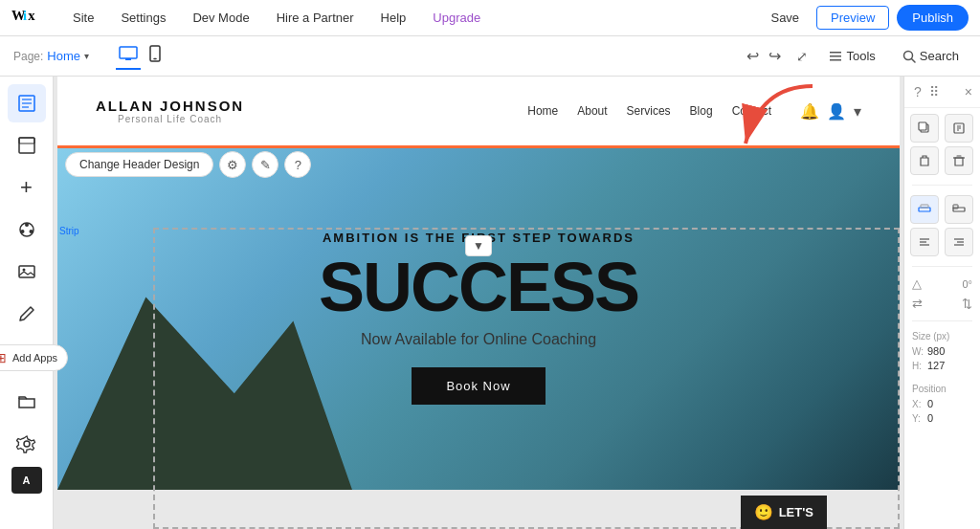  Describe the element at coordinates (917, 283) in the screenshot. I see `rotate-icon: △` at that location.